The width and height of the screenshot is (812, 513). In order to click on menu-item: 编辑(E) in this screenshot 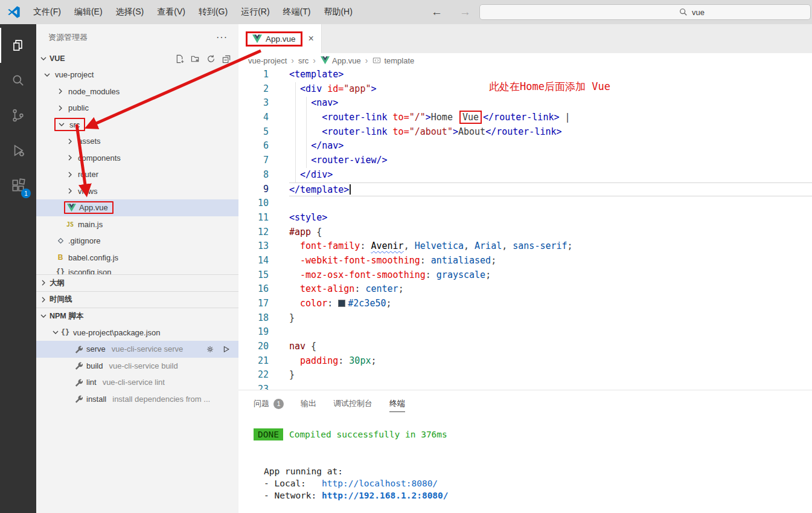, I will do `click(88, 12)`.